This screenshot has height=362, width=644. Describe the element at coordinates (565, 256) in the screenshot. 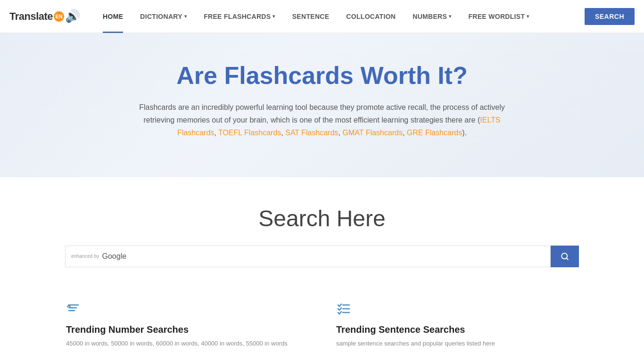

I see `search-button` at that location.